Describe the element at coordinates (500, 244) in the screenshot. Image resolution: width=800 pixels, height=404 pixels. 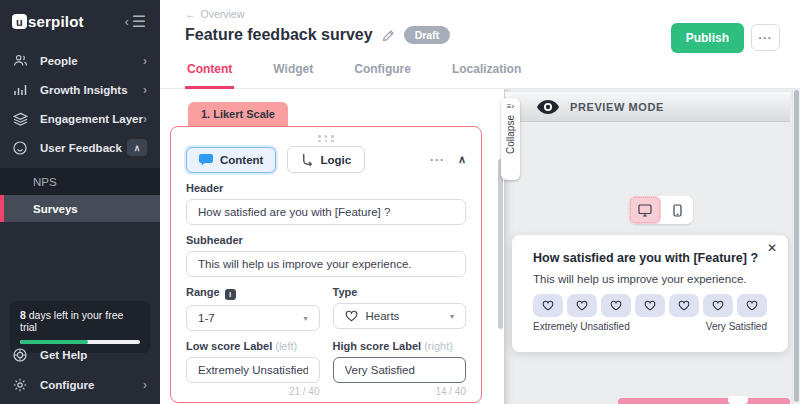
I see `editor-scrollbar` at that location.